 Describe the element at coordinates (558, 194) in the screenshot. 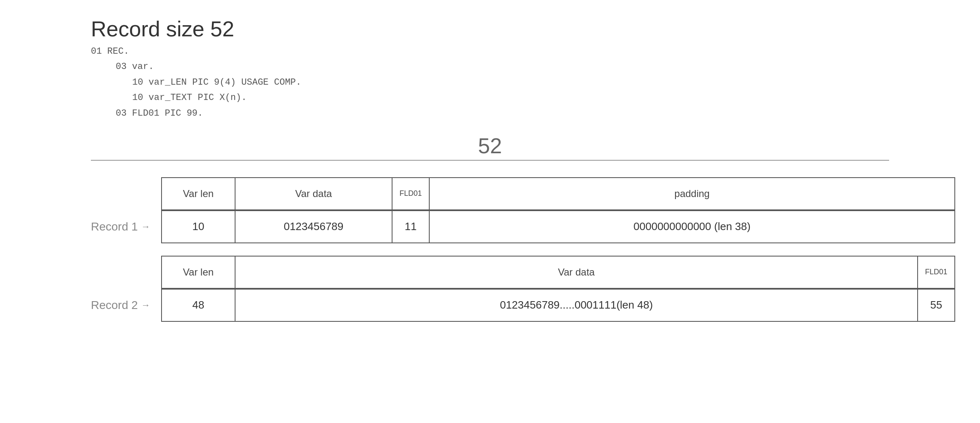

I see `record1-header-cells: Var len Var data FLD01 padding` at that location.